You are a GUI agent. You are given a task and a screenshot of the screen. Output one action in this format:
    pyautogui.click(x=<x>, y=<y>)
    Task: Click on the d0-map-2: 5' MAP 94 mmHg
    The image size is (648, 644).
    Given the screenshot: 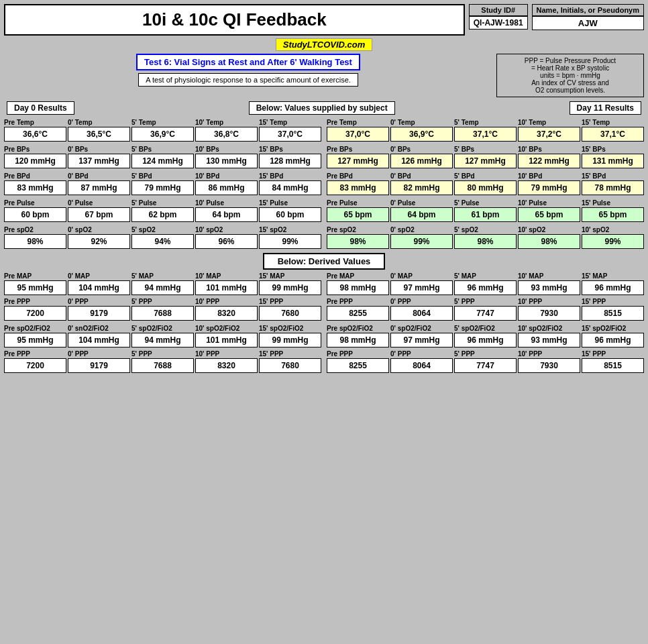 What is the action you would take?
    pyautogui.click(x=162, y=284)
    